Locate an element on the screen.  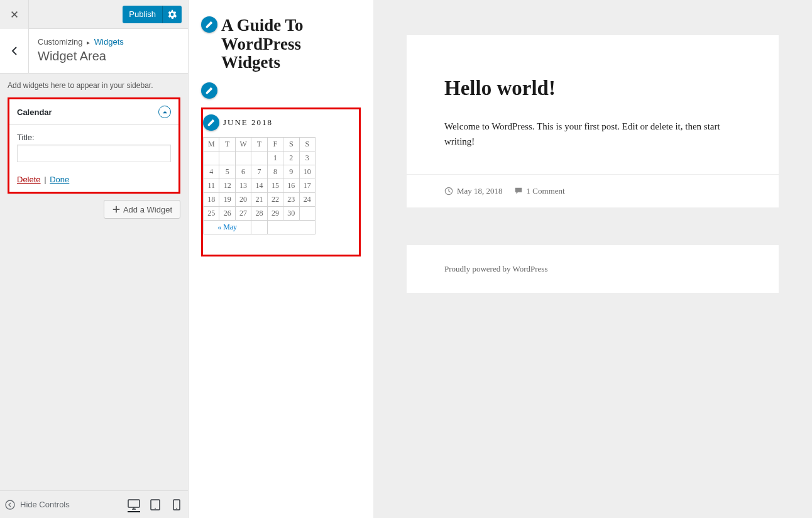
publish-settings-button is located at coordinates (172, 14).